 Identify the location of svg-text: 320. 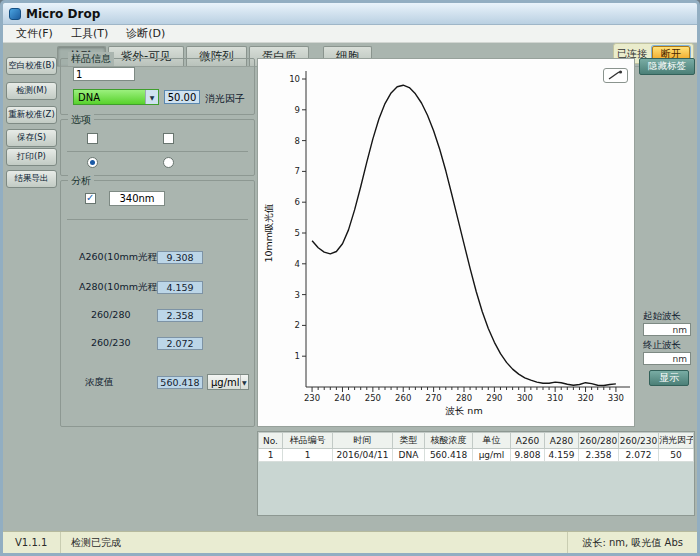
(585, 398).